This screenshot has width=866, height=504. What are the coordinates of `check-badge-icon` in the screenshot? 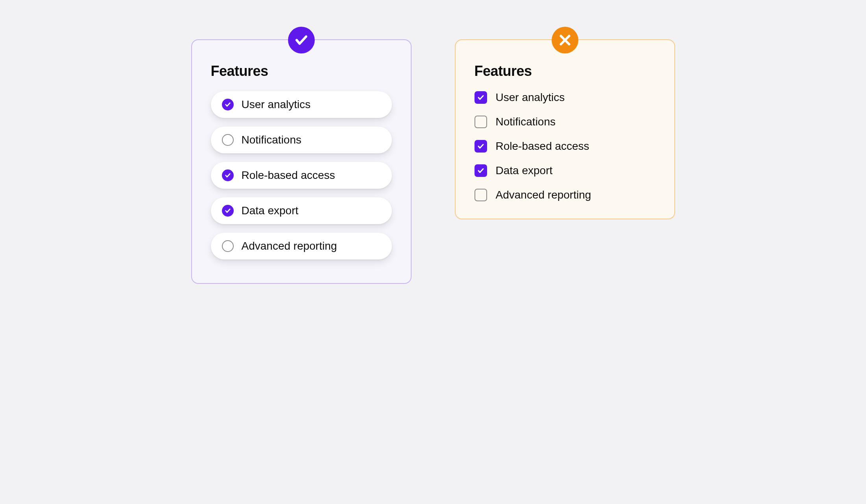 It's located at (301, 40).